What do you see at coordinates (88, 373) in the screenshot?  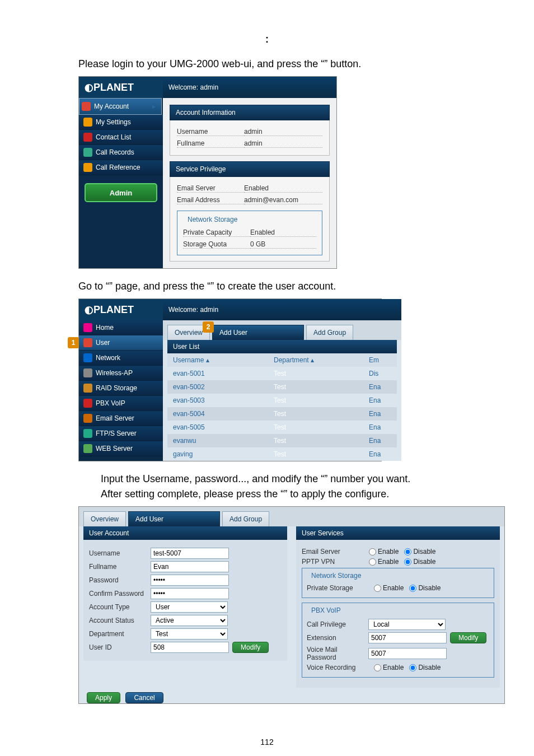 I see `wireless-icon` at bounding box center [88, 373].